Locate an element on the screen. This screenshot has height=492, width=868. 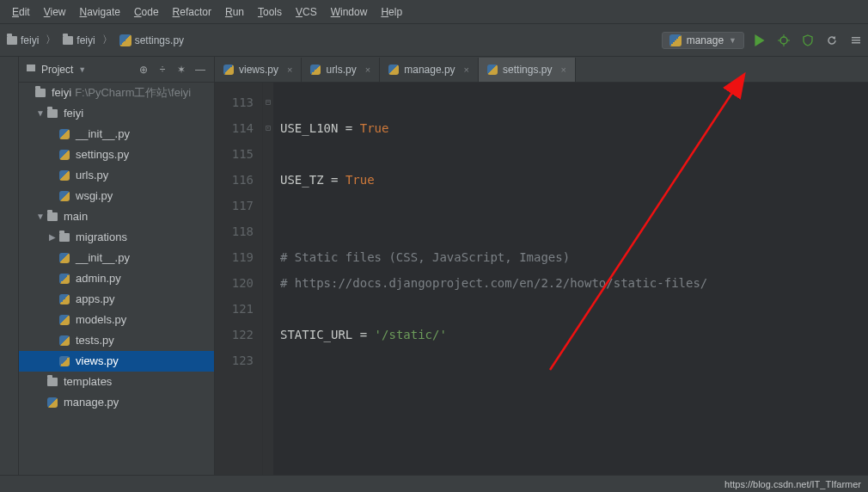
menu-code: Code is located at coordinates (146, 12).